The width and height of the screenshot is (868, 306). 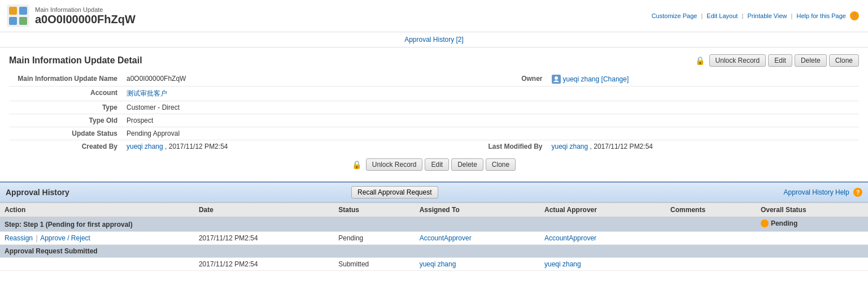 What do you see at coordinates (570, 146) in the screenshot?
I see `last-modified-link: yueqi zhang` at bounding box center [570, 146].